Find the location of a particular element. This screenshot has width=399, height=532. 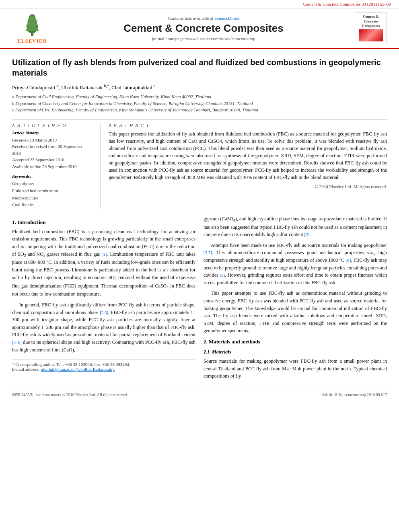

body-left-col: 1. Introduction Fluidized bed combustion… is located at coordinates (104, 299).